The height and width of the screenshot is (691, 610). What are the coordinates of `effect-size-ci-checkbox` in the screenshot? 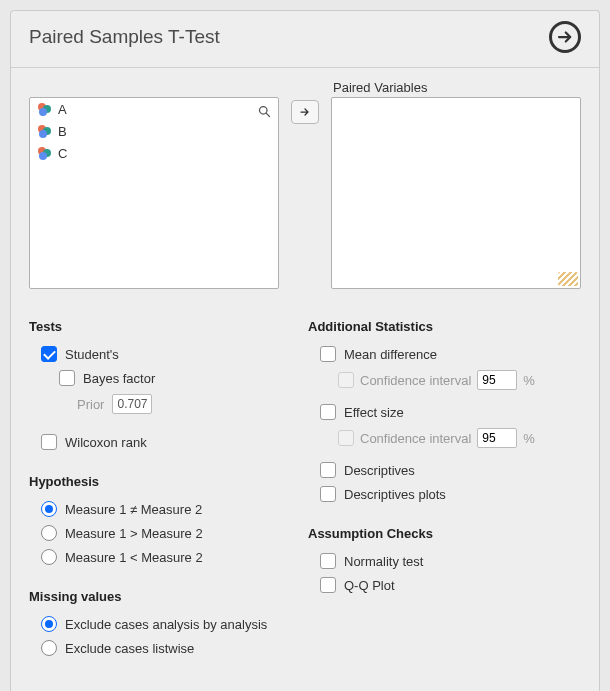 It's located at (346, 438).